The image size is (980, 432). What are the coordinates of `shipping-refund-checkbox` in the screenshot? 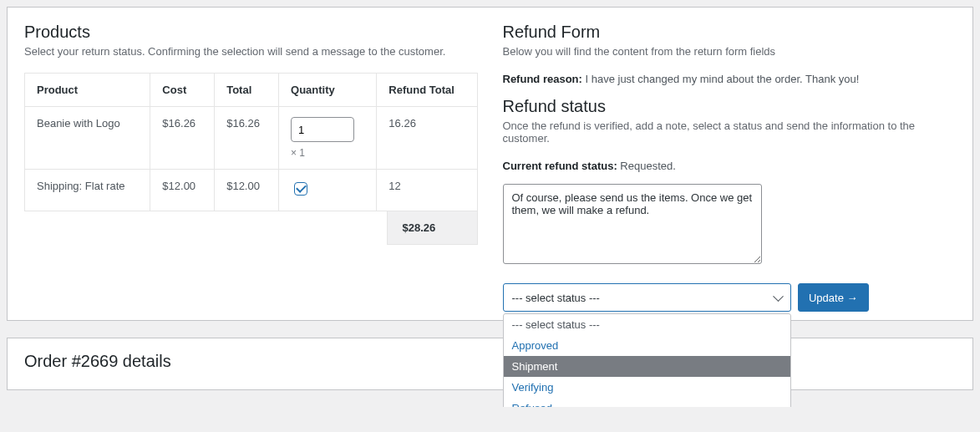 It's located at (301, 189).